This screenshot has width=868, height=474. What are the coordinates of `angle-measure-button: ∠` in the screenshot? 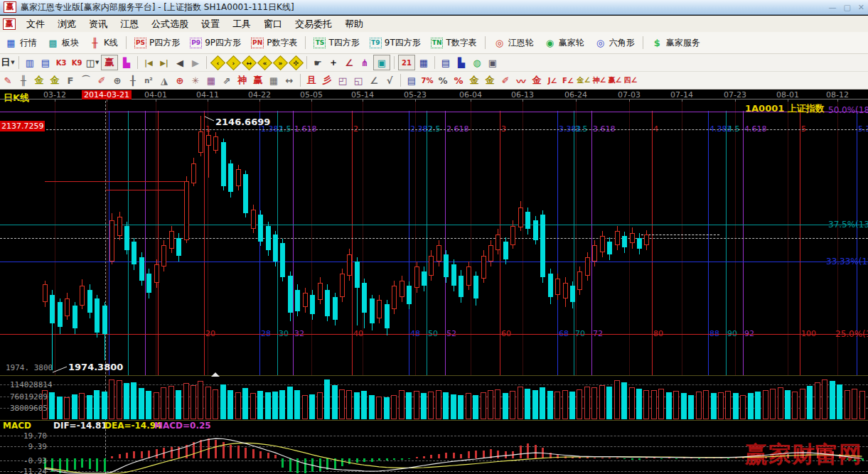 It's located at (349, 63).